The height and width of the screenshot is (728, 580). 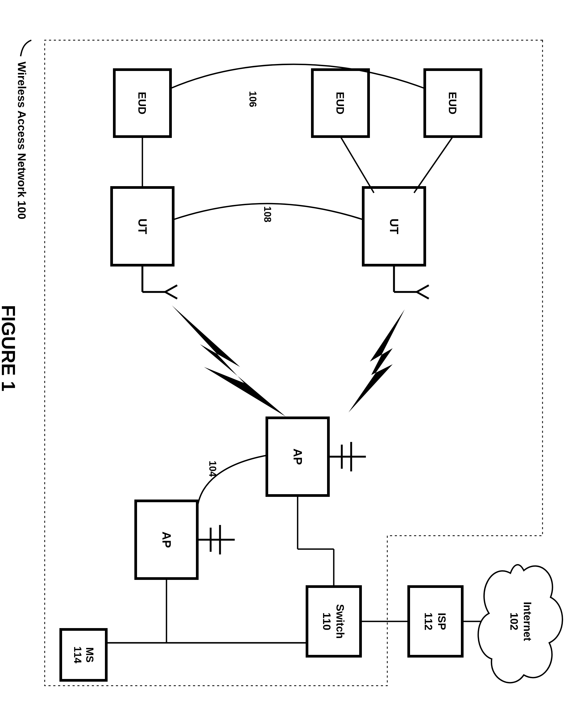 I want to click on isp-box, so click(x=435, y=621).